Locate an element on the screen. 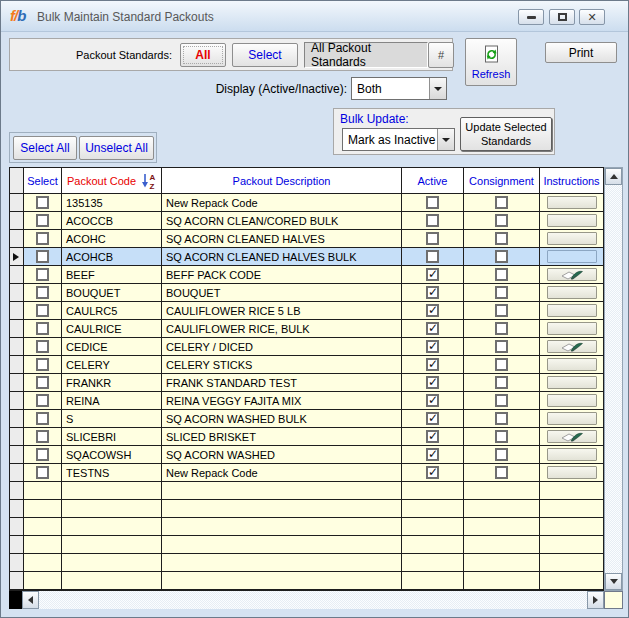 This screenshot has height=618, width=629. sort-az-icon: A Z is located at coordinates (148, 180).